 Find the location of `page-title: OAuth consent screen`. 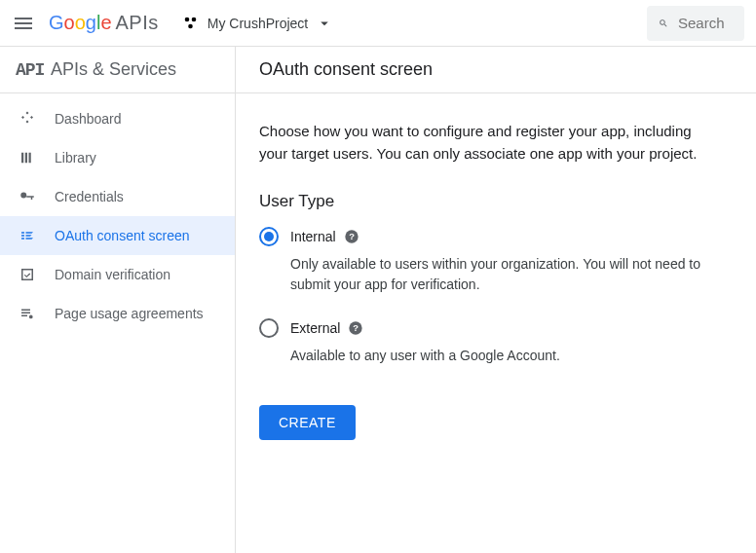

page-title: OAuth consent screen is located at coordinates (496, 70).